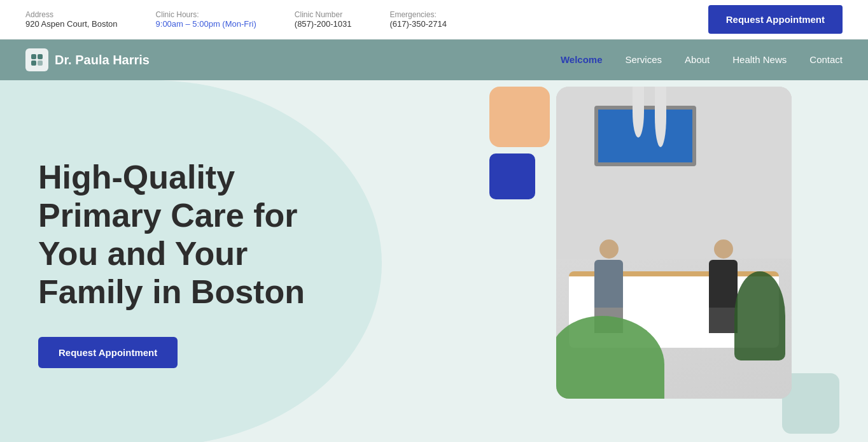 The height and width of the screenshot is (442, 868). What do you see at coordinates (645, 136) in the screenshot?
I see `tv` at bounding box center [645, 136].